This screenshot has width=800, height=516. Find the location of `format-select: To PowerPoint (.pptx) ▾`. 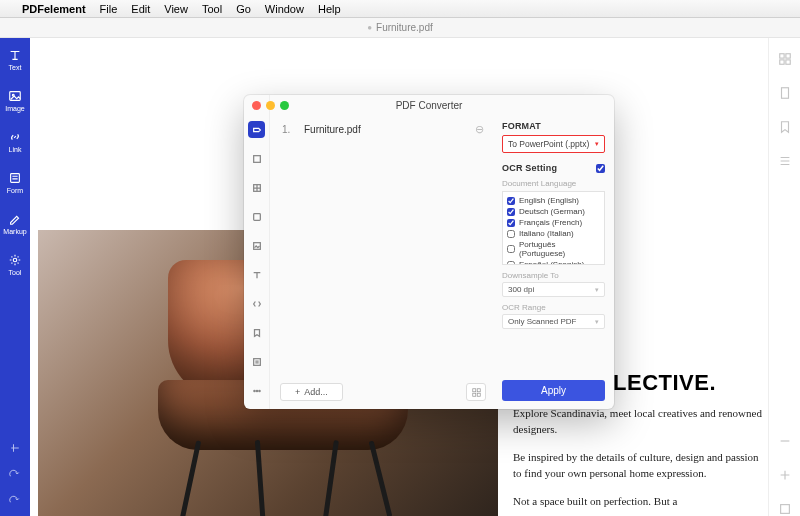

format-select: To PowerPoint (.pptx) ▾ is located at coordinates (554, 144).